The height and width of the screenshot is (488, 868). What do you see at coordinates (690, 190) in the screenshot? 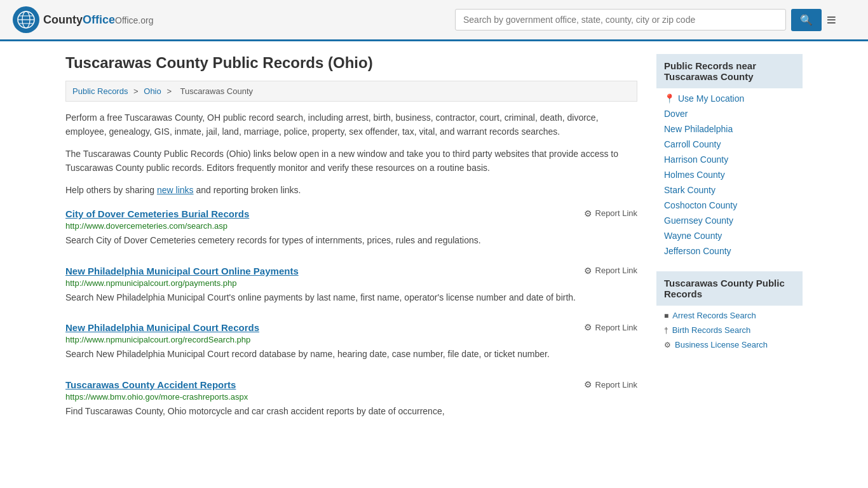
I see `nearby-link: Stark County` at bounding box center [690, 190].